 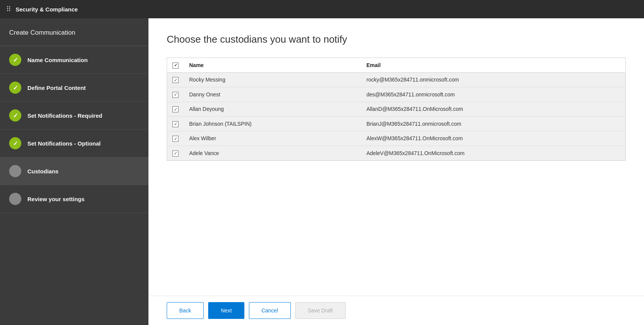 I want to click on row-email-0: rocky@M365x284711.onmicrosoft.com, so click(x=493, y=80).